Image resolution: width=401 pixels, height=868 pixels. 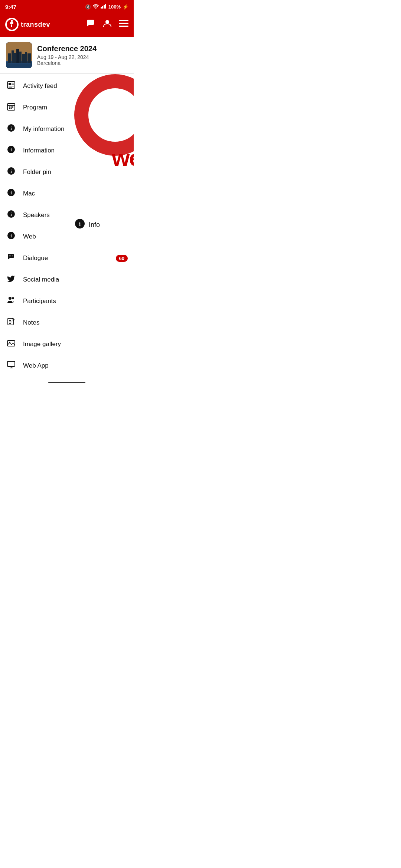 What do you see at coordinates (107, 7) in the screenshot?
I see `status-icons: 🔇 100% ⚡` at bounding box center [107, 7].